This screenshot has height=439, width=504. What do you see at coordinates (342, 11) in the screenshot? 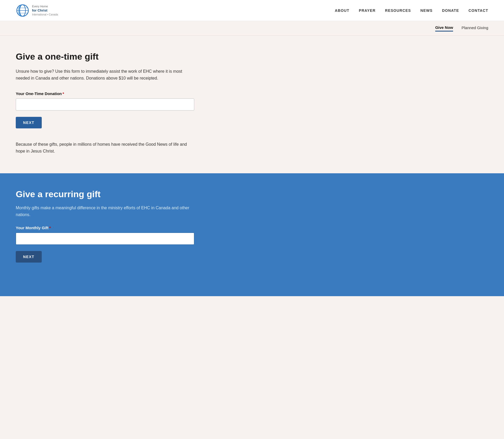
I see `nav-about: ABOUT` at bounding box center [342, 11].